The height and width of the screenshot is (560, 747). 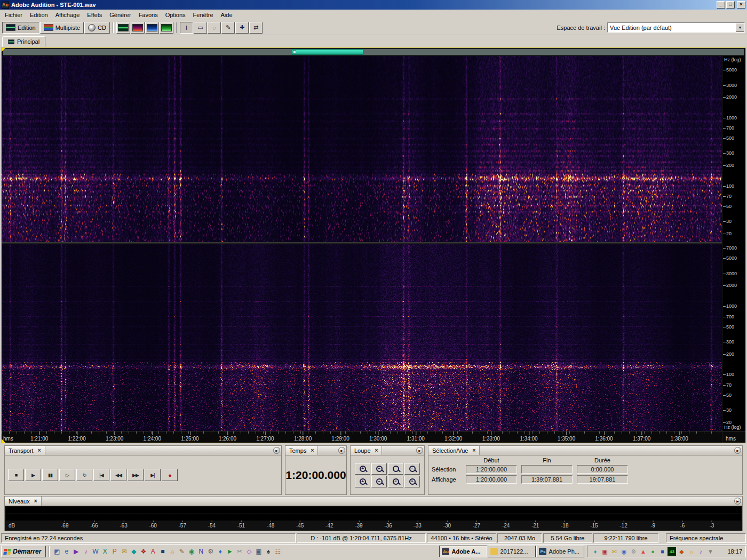 What do you see at coordinates (602, 469) in the screenshot?
I see `selection-duree-field: 0:00.000` at bounding box center [602, 469].